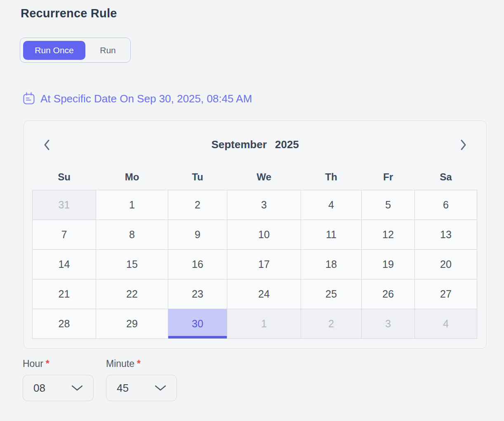 The image size is (504, 421). I want to click on weekday-label: Sa, so click(446, 177).